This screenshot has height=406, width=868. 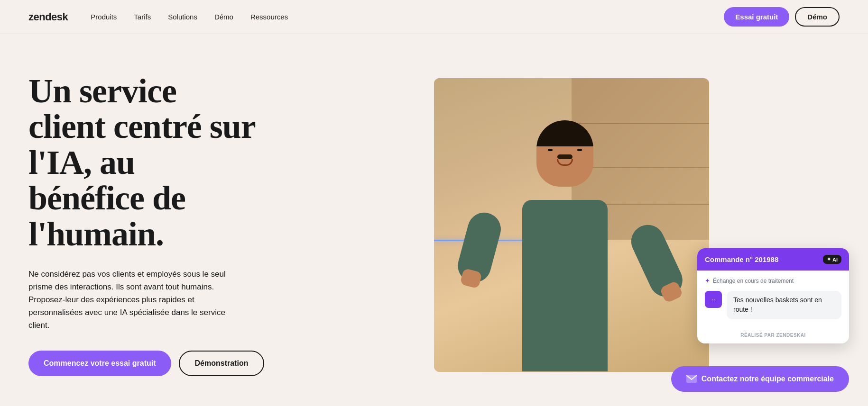 What do you see at coordinates (48, 17) in the screenshot?
I see `logo: zendesk` at bounding box center [48, 17].